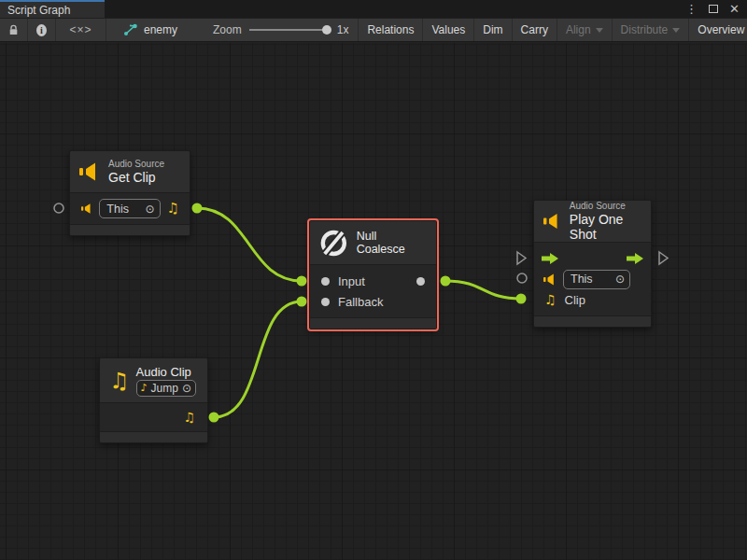  What do you see at coordinates (334, 243) in the screenshot?
I see `null-coalesce-icon` at bounding box center [334, 243].